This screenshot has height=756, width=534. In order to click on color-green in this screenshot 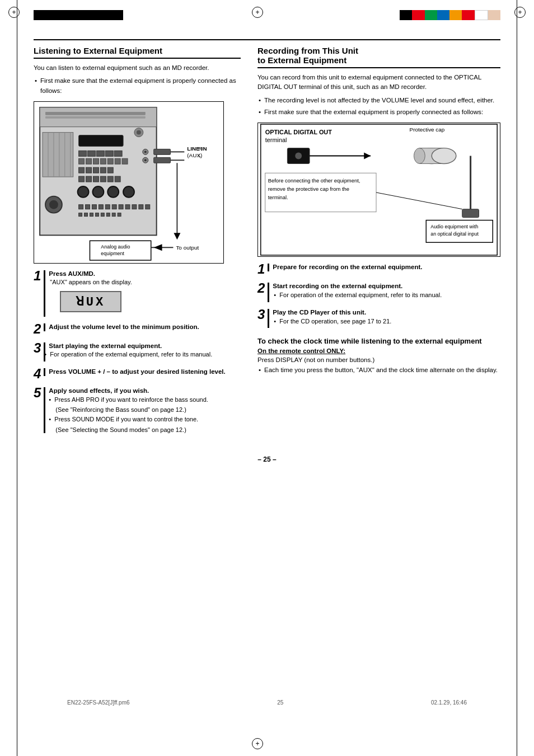, I will do `click(431, 15)`.